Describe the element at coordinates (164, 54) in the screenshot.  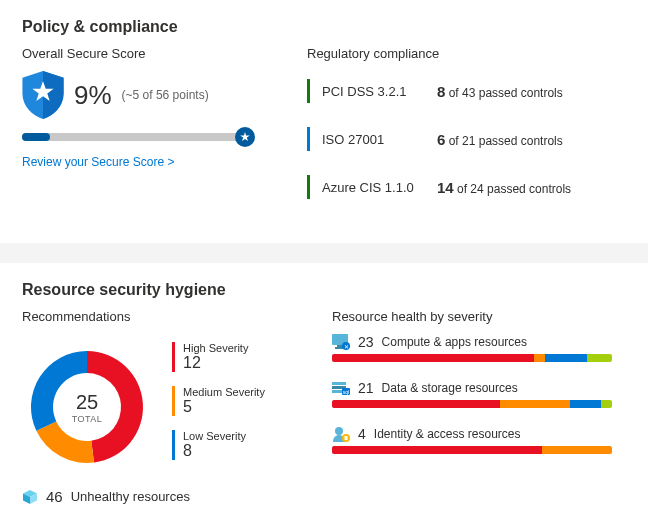
I see `secure-score-title: Overall Secure Score` at that location.